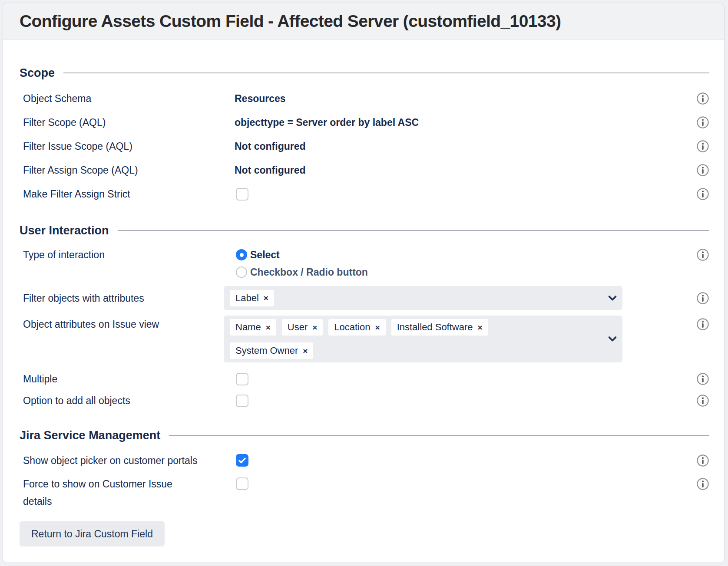 The height and width of the screenshot is (566, 728). What do you see at coordinates (267, 351) in the screenshot?
I see `tag-text: System Owner` at bounding box center [267, 351].